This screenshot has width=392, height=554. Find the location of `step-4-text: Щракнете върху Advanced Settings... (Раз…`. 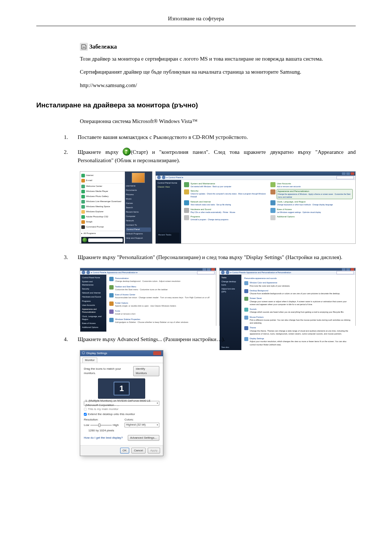

step-4-text: Щракнете върху Advanced Settings... (Раз… is located at coordinates (217, 340).